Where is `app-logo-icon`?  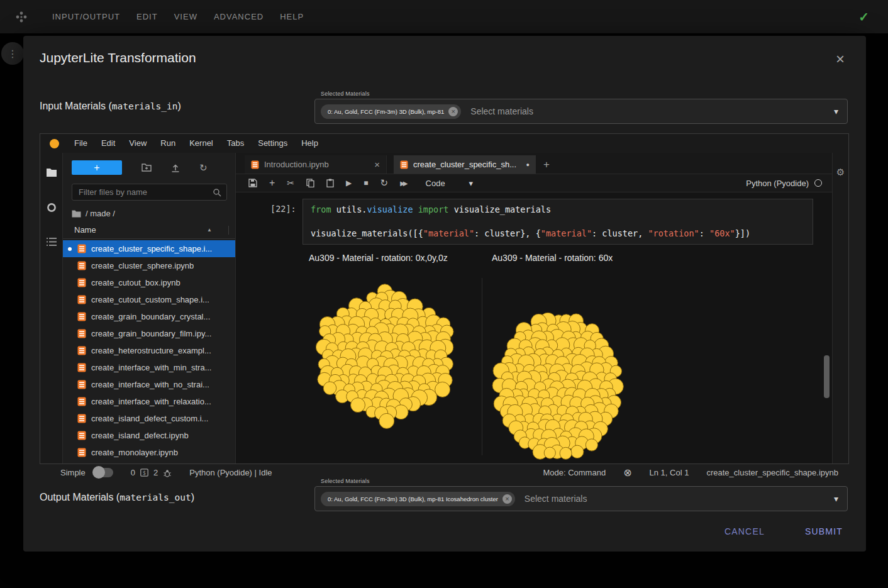 app-logo-icon is located at coordinates (21, 17).